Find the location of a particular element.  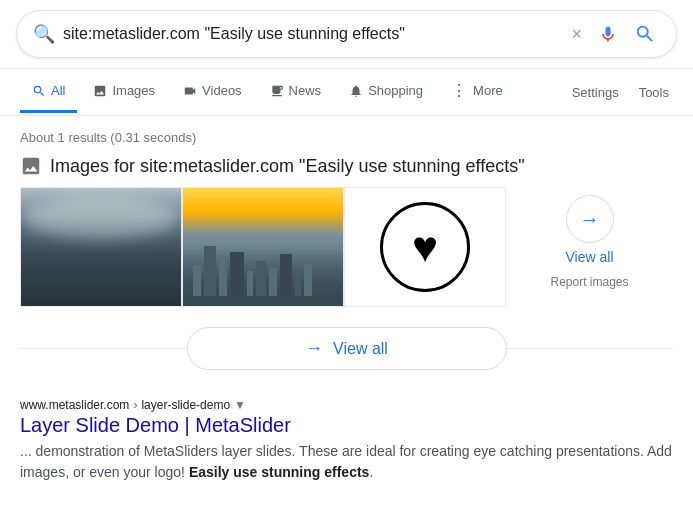

images-header-text: Images for site:metaslider.com "Easily u… is located at coordinates (288, 166).